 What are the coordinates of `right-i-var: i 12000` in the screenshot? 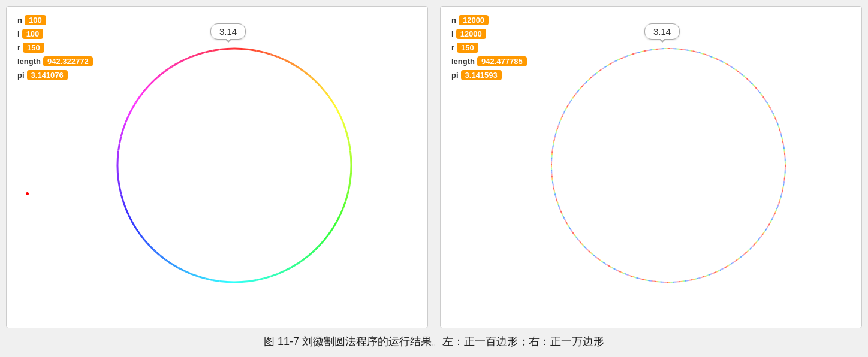 It's located at (489, 34).